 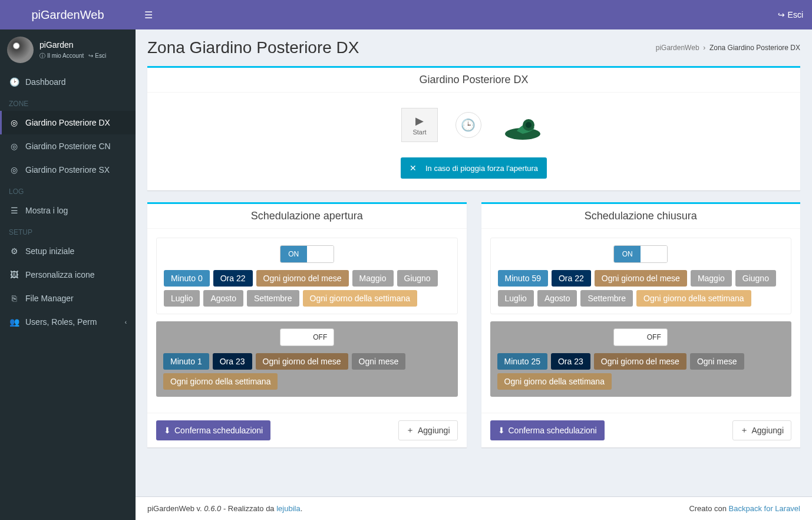 What do you see at coordinates (413, 168) in the screenshot?
I see `close-icon: ✕` at bounding box center [413, 168].